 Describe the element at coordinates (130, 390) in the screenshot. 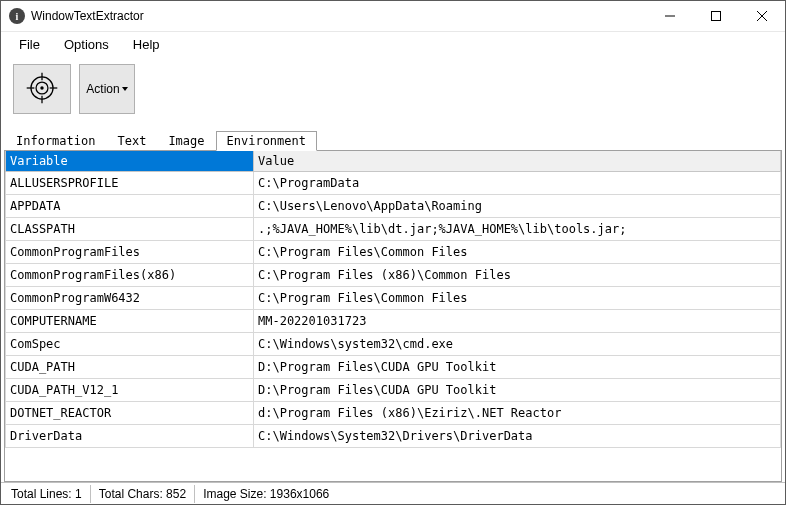

I see `cell-variable: CUDA_PATH_V12_1` at that location.